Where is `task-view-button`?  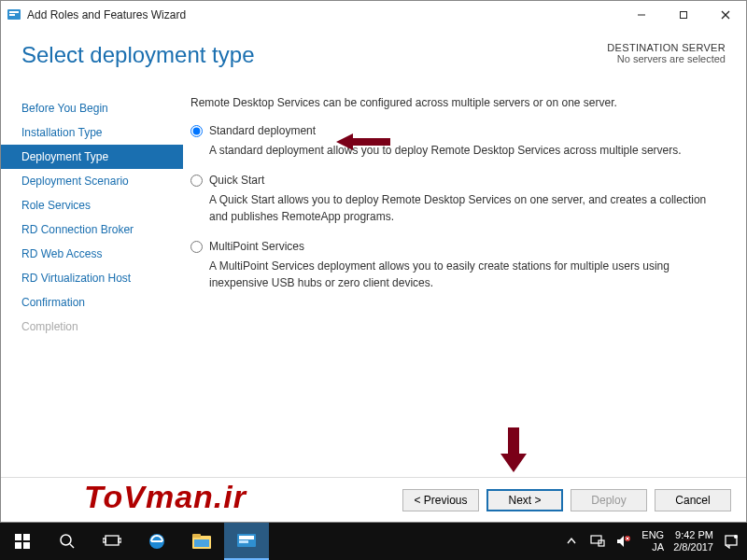 task-view-button is located at coordinates (112, 541).